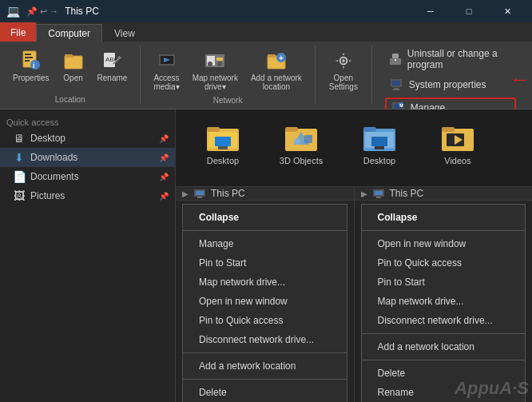 The image size is (532, 402). What do you see at coordinates (88, 121) in the screenshot?
I see `quick-access-label: Quick access` at bounding box center [88, 121].